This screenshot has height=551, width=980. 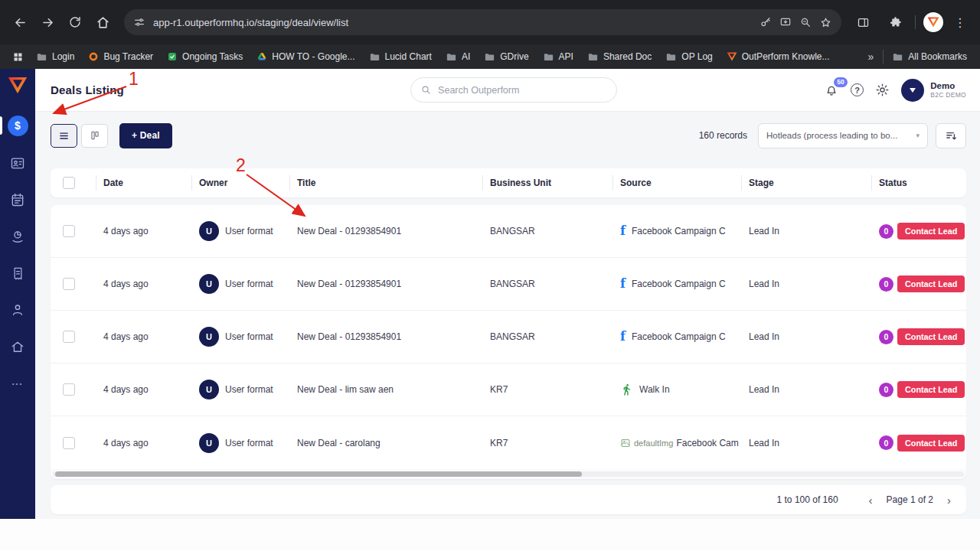 What do you see at coordinates (400, 57) in the screenshot?
I see `bookmark-item: Lucid Chart` at bounding box center [400, 57].